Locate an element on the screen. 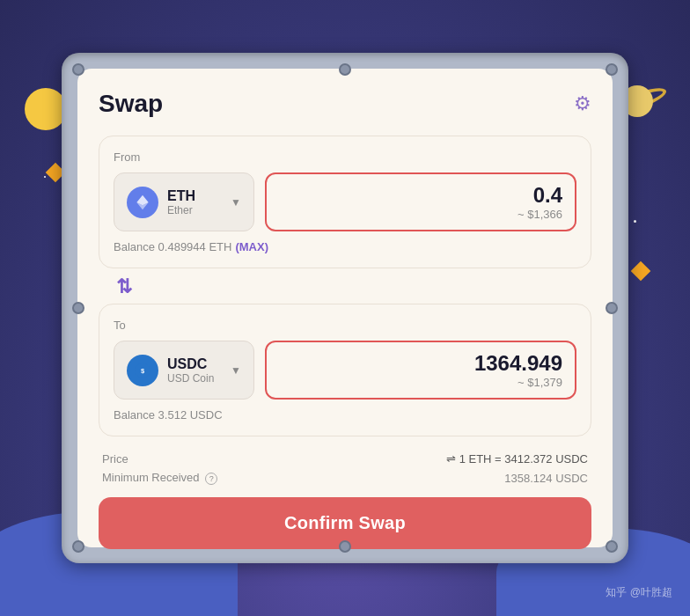 This screenshot has height=616, width=690. swap-arrow-container: ⇅ is located at coordinates (345, 287).